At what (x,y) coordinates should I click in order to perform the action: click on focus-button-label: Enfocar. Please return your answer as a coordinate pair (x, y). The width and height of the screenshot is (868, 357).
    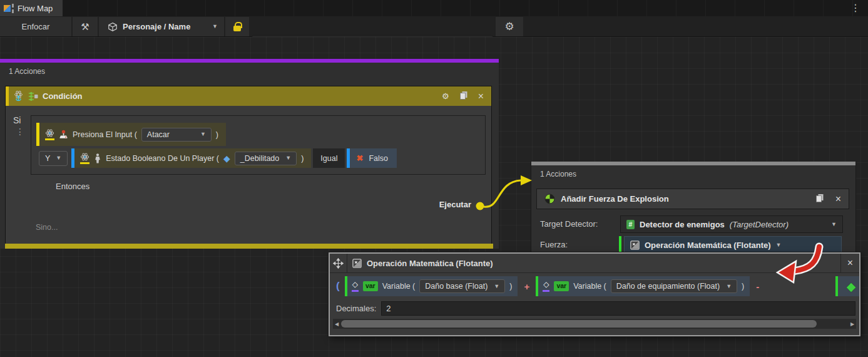
    Looking at the image, I should click on (36, 26).